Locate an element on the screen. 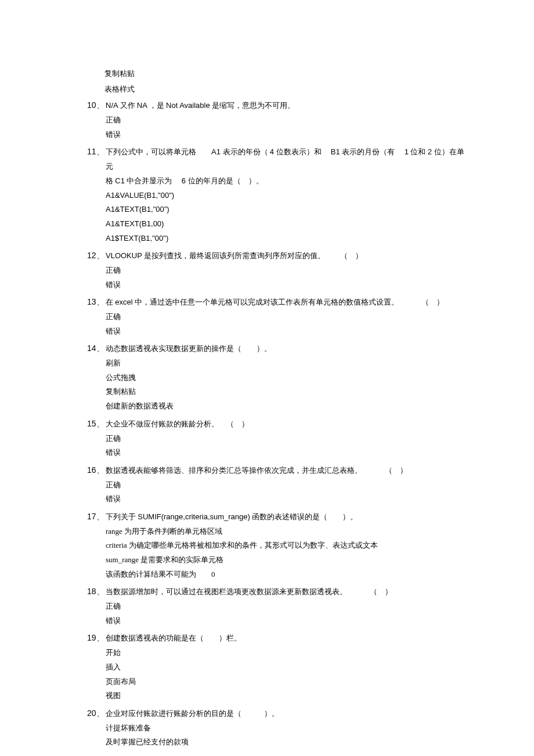  option-text: criteria 为确定哪些单元格将被相加求和的条件，其形式可以为数字、表达式或… is located at coordinates (285, 545).